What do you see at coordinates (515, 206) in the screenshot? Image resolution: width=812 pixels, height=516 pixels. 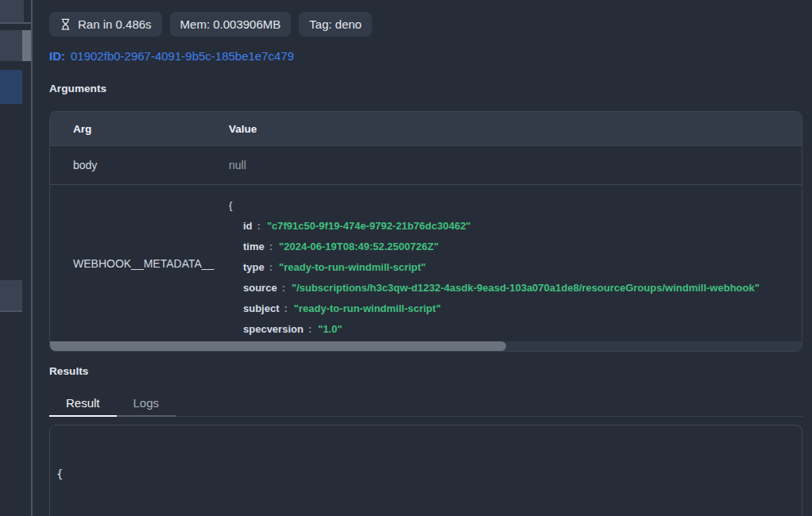 I see `json-open-brace: {` at bounding box center [515, 206].